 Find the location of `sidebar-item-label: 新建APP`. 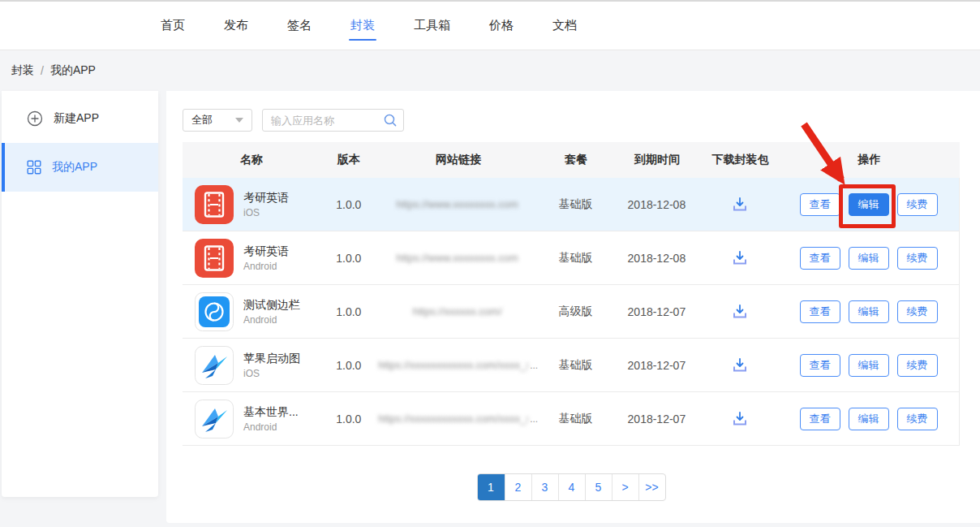

sidebar-item-label: 新建APP is located at coordinates (76, 119).